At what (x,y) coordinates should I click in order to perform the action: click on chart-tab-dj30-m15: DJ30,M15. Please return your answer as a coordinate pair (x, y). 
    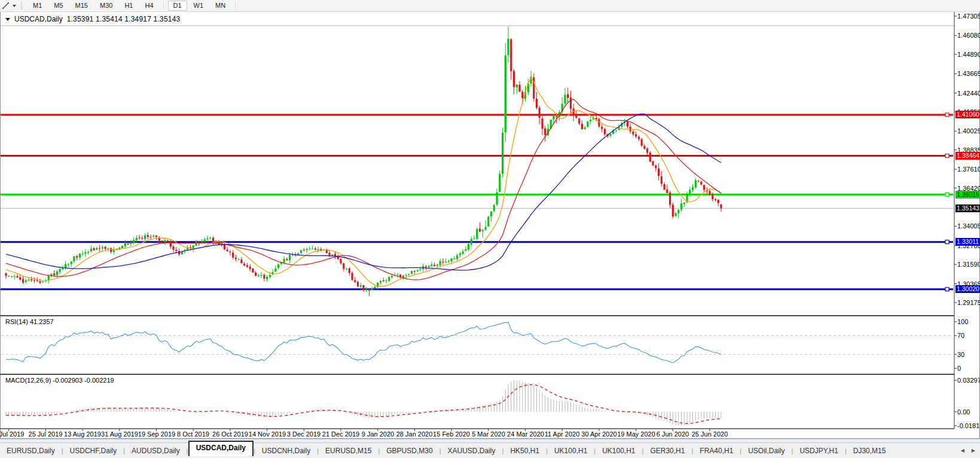
    Looking at the image, I should click on (869, 451).